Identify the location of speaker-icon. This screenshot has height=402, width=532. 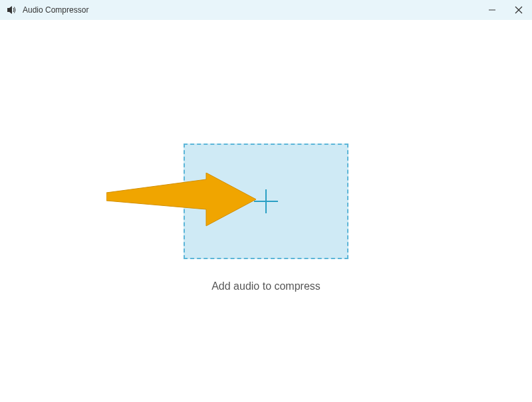
(12, 10).